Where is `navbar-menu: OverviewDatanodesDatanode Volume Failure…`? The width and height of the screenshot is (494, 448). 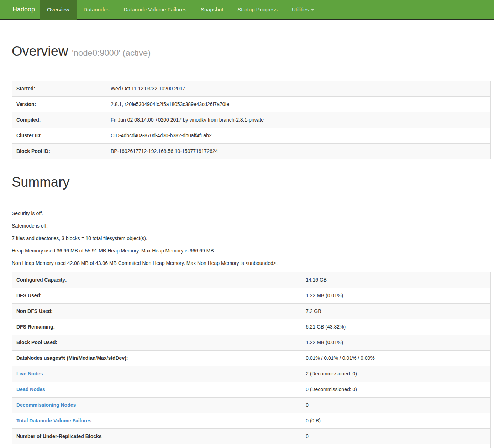 navbar-menu: OverviewDatanodesDatanode Volume Failure… is located at coordinates (180, 10).